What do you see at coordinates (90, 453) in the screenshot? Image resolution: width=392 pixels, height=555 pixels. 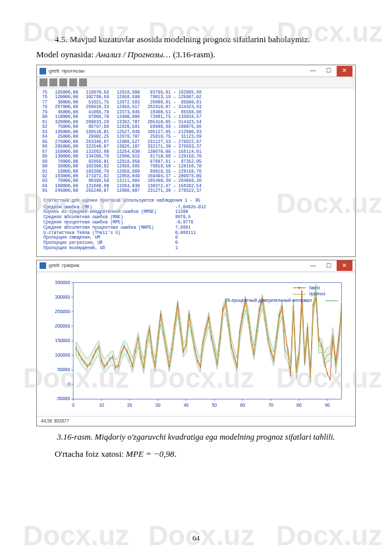 I see `mpe-label: O'rtacha foiz xatosi:` at bounding box center [90, 453].